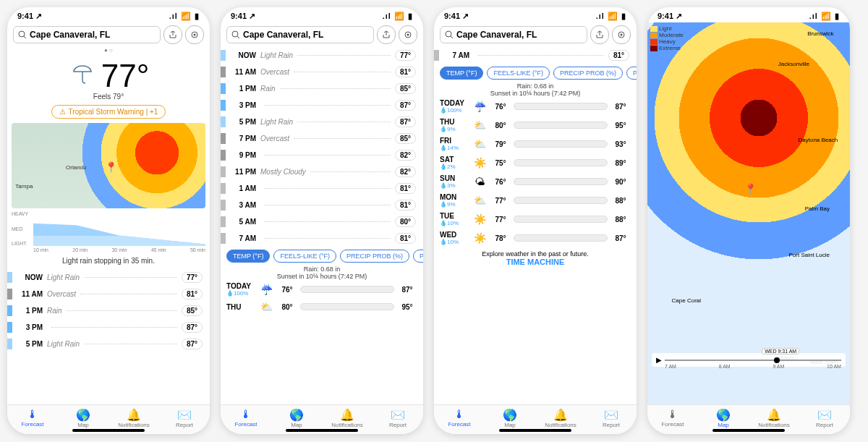 This screenshot has height=442, width=868. What do you see at coordinates (322, 188) in the screenshot?
I see `hourly-row: 1 AM 81°` at bounding box center [322, 188].